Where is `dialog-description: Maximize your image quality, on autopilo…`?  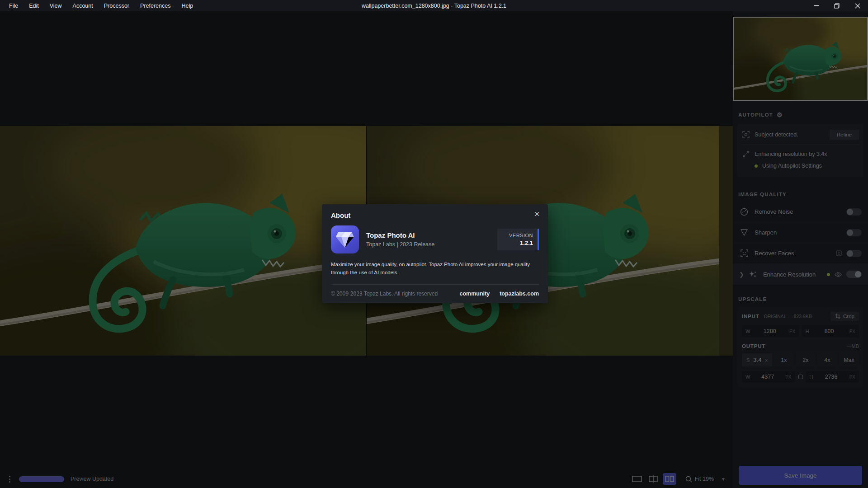
dialog-description: Maximize your image quality, on autopilo… is located at coordinates (433, 269).